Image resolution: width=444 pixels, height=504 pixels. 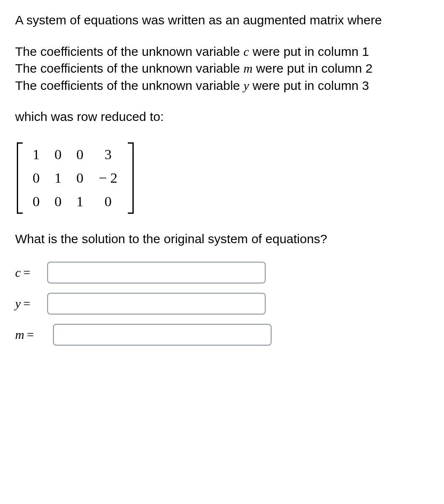 I want to click on answer-input-y, so click(x=156, y=304).